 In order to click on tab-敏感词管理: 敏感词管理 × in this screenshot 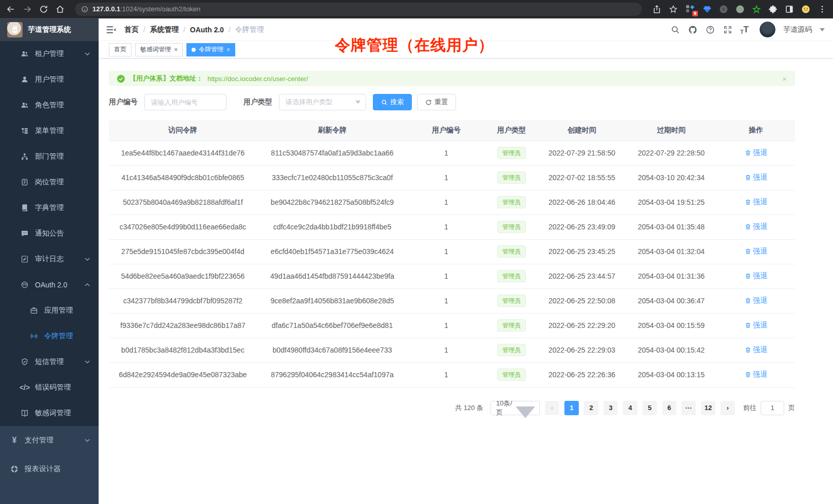, I will do `click(159, 50)`.